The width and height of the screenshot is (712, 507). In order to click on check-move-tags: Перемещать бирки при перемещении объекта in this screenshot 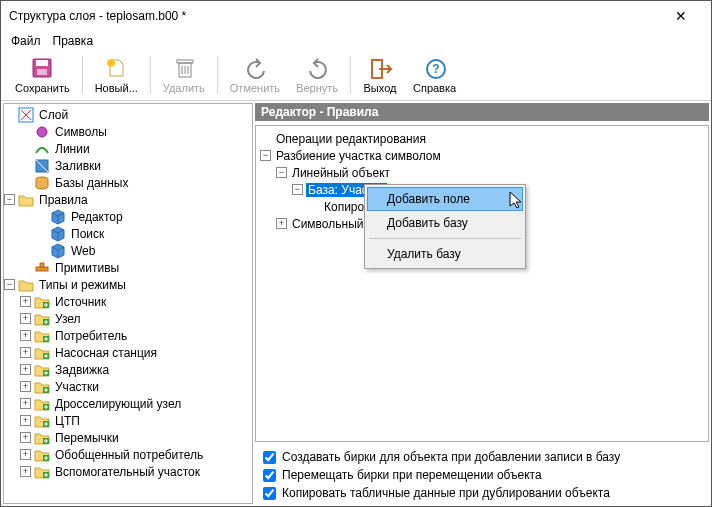, I will do `click(482, 475)`.